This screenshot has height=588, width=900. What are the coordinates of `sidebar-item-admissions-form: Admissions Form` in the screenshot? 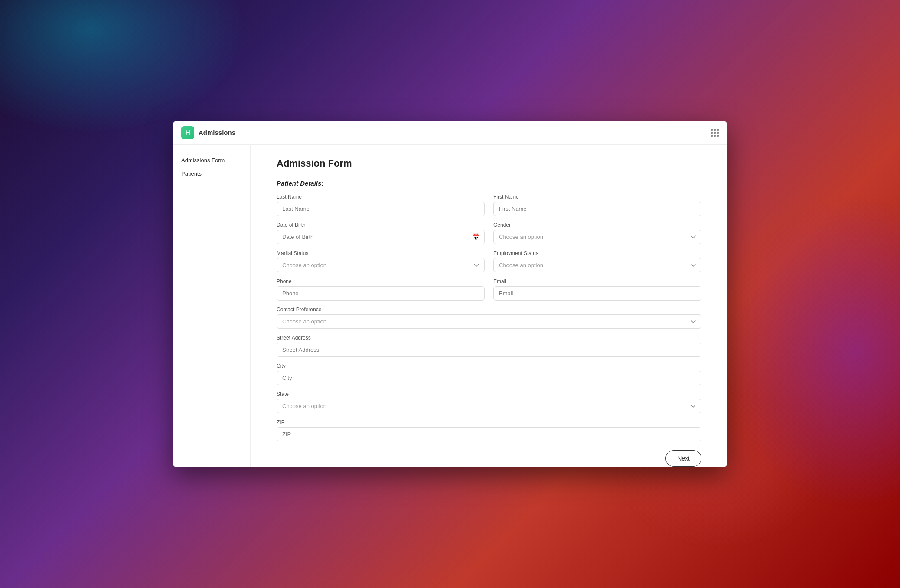 It's located at (212, 160).